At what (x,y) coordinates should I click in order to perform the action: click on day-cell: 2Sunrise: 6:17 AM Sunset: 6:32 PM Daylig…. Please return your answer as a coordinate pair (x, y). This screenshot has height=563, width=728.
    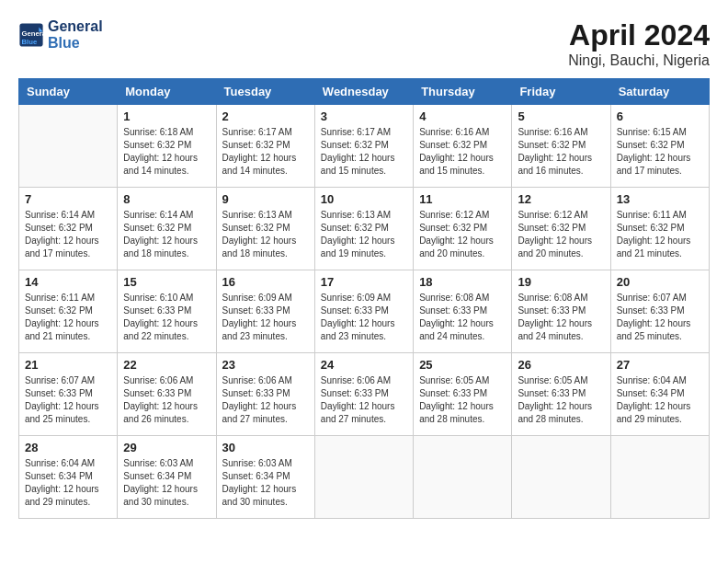
    Looking at the image, I should click on (265, 146).